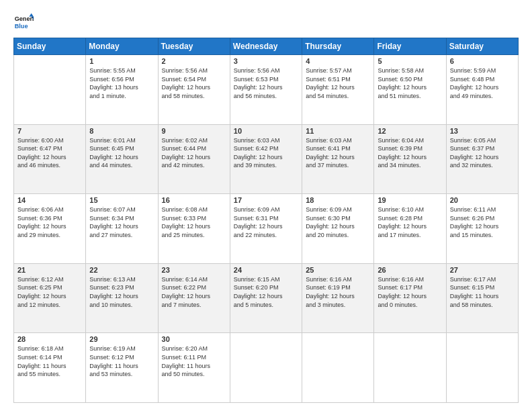  Describe the element at coordinates (266, 131) in the screenshot. I see `day-number: 10` at that location.